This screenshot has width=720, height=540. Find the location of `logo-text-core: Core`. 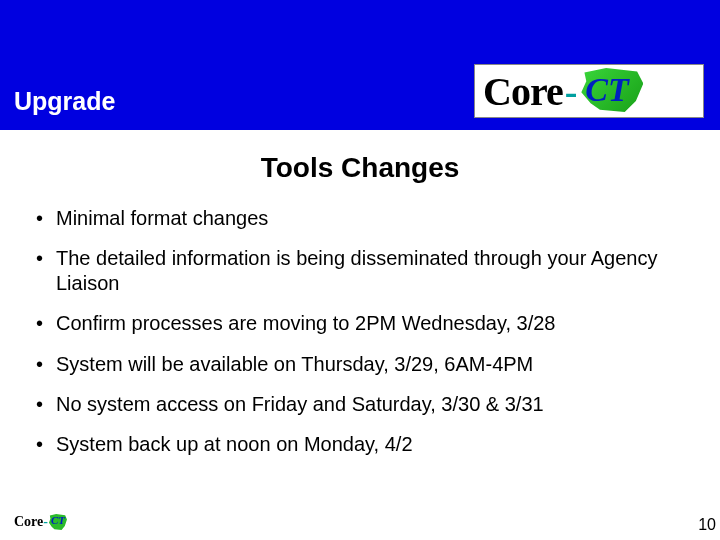

logo-text-core: Core is located at coordinates (523, 92).